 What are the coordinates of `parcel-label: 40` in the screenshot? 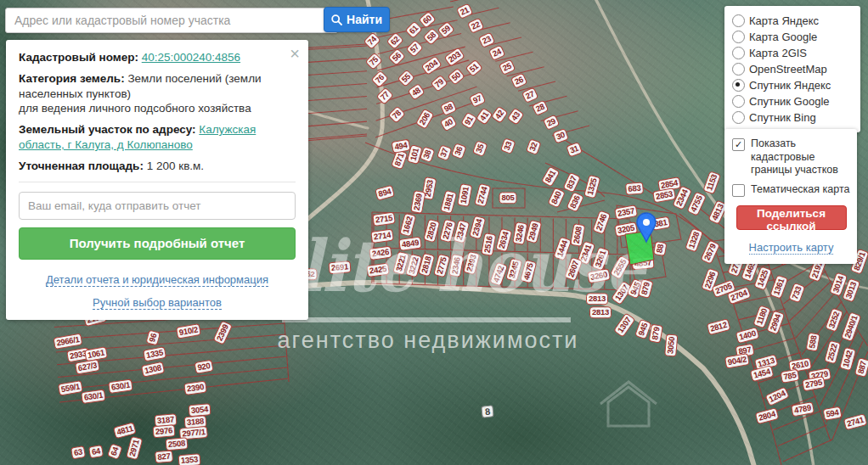 It's located at (448, 123).